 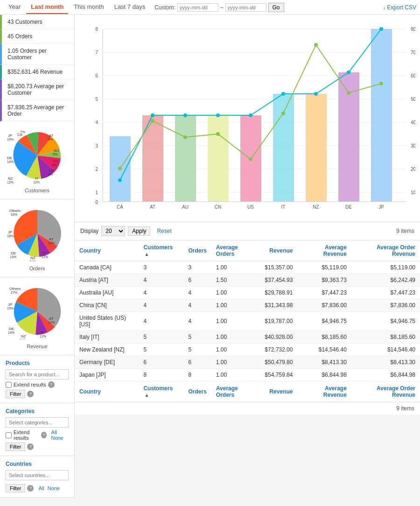 What do you see at coordinates (324, 251) in the screenshot?
I see `col-avg-revenue: Average Revenue` at bounding box center [324, 251].